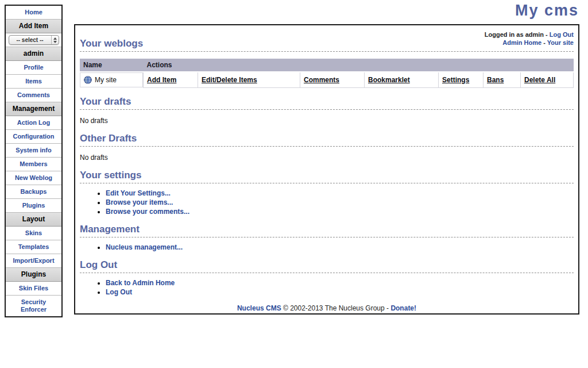 The width and height of the screenshot is (588, 368). Describe the element at coordinates (327, 247) in the screenshot. I see `management-list: Nucleus management...` at that location.